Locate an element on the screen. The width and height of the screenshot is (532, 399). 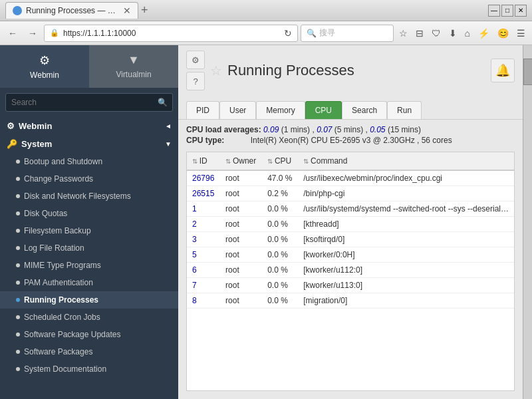
tab-memory: Memory is located at coordinates (281, 110).